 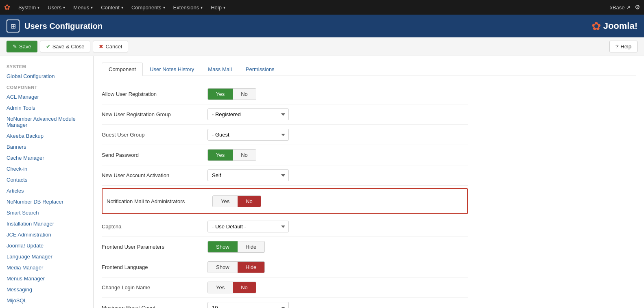 What do you see at coordinates (285, 155) in the screenshot?
I see `field-send-password: Send Password Yes No` at bounding box center [285, 155].